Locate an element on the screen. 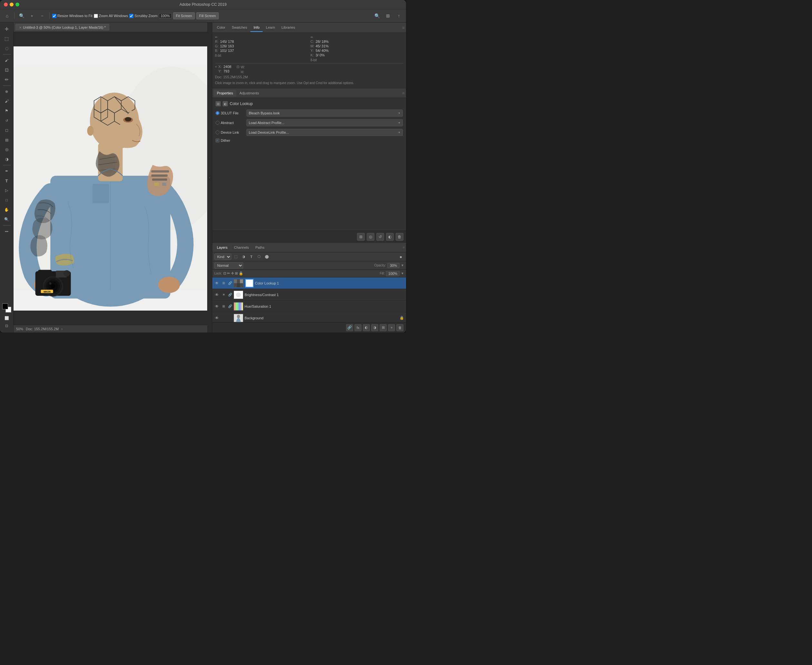 This screenshot has height=665, width=812. visibility-button: ◎ is located at coordinates (371, 237).